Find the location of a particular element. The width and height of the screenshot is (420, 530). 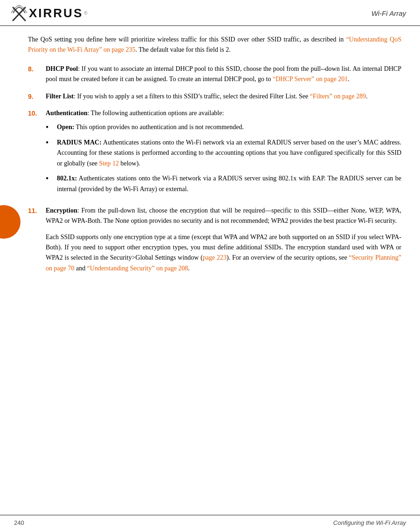

enc-para2-and: and is located at coordinates (80, 268).